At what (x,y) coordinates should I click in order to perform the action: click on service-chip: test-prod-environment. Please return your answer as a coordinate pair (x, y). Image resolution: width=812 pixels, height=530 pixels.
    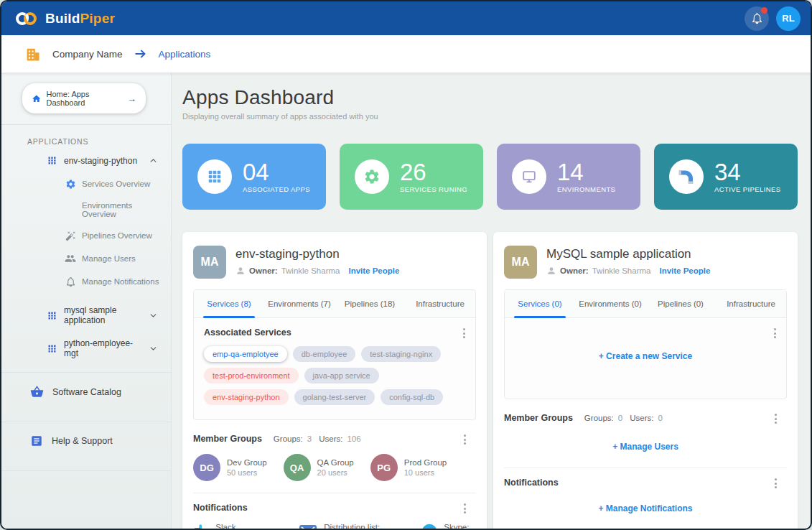
    Looking at the image, I should click on (251, 376).